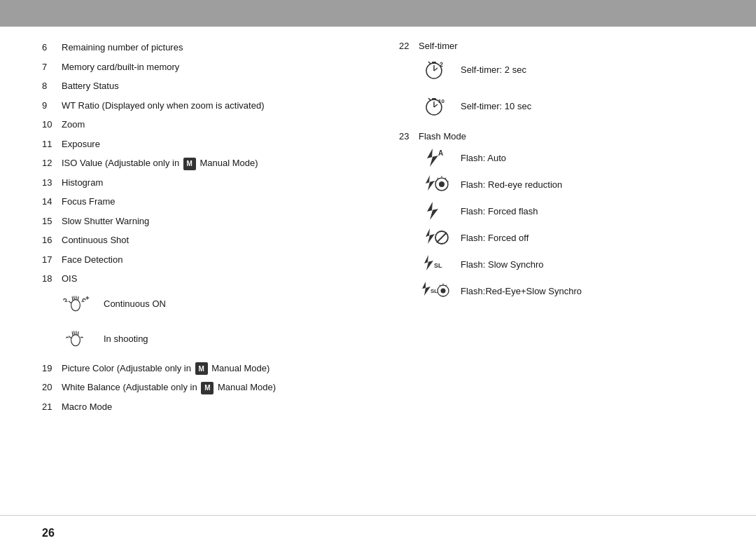  I want to click on flash-redeye-icon, so click(435, 184).